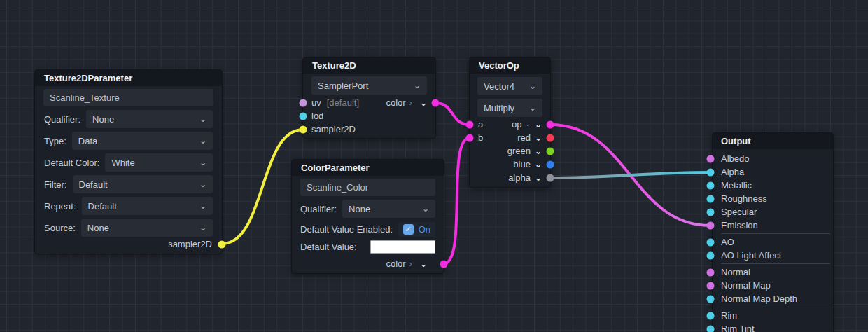  Describe the element at coordinates (104, 119) in the screenshot. I see `qualifier-value: None` at that location.